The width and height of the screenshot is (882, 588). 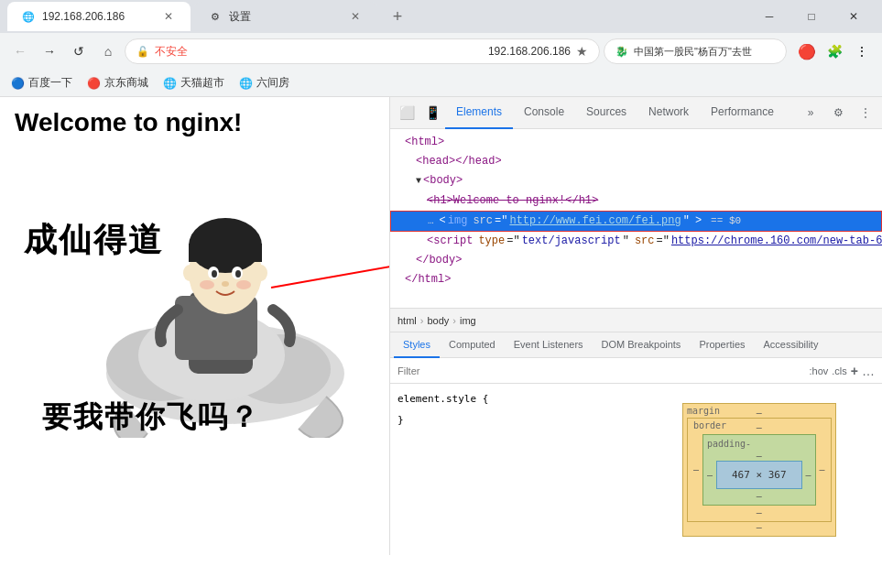 I want to click on devtools-menu-button: ⋮, so click(x=866, y=113).